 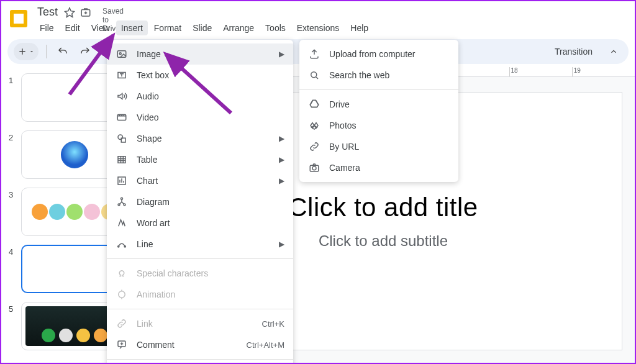 I want to click on shortcut-label: Ctrl+Alt+M, so click(x=266, y=345).